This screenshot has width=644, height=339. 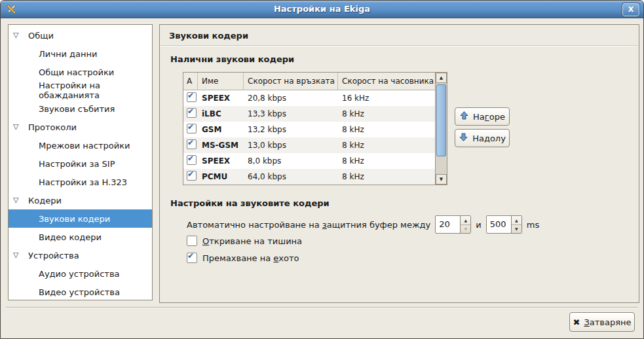 What do you see at coordinates (607, 322) in the screenshot?
I see `close-button-label: Затваряне` at bounding box center [607, 322].